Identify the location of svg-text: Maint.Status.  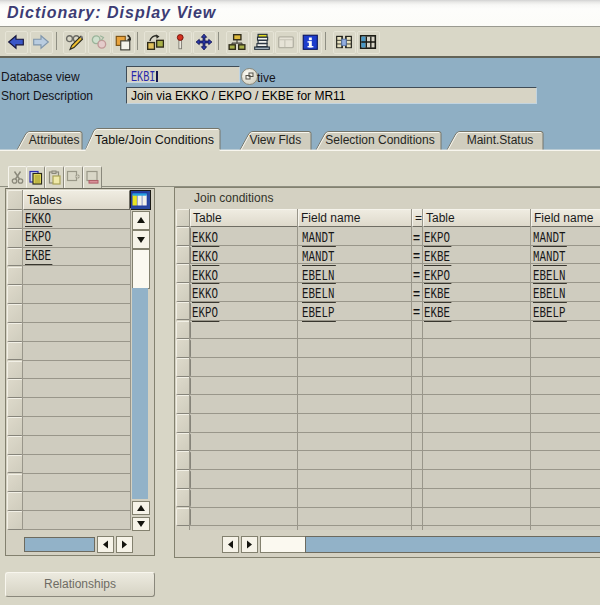
(500, 140).